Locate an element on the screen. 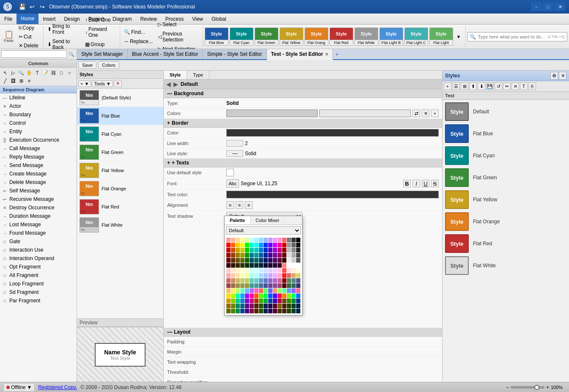 This screenshot has height=392, width=569. font-bold-btn: B is located at coordinates (407, 184).